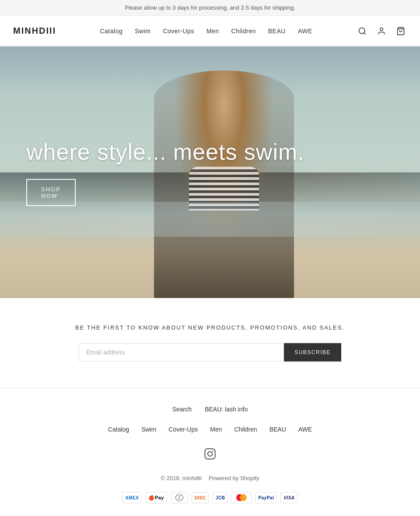  Describe the element at coordinates (51, 193) in the screenshot. I see `shop-now-button: SHOP NOW` at that location.